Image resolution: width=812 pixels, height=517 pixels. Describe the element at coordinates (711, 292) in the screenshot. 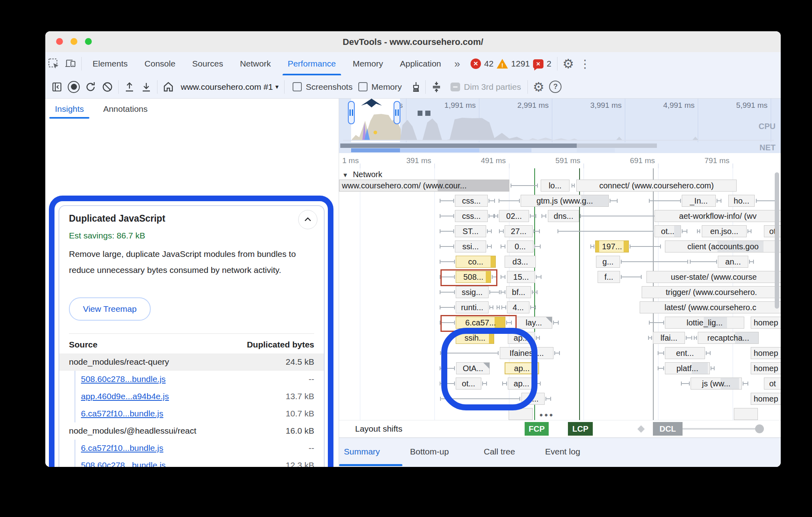

I see `network-request: trigger/ (www.coursehero.` at that location.